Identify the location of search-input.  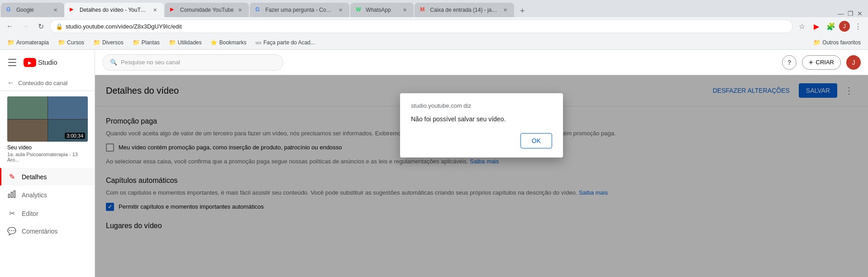
(198, 62).